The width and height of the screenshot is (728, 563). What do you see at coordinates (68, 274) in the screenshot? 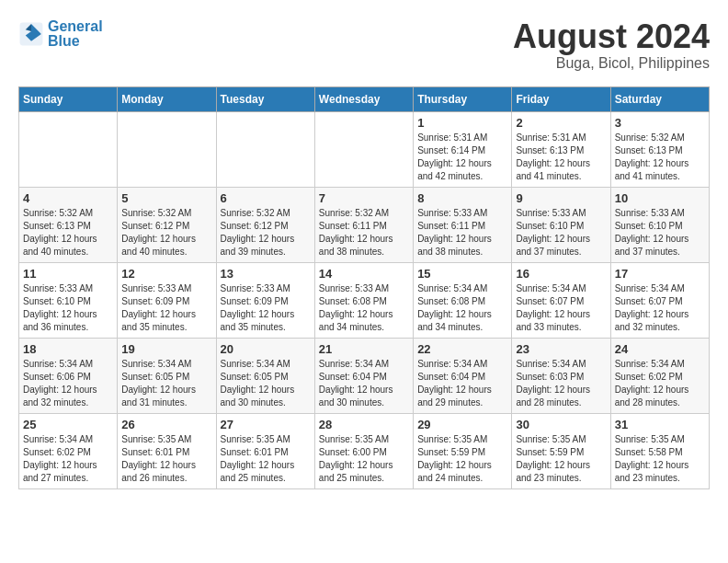
I see `day-number: 11` at bounding box center [68, 274].